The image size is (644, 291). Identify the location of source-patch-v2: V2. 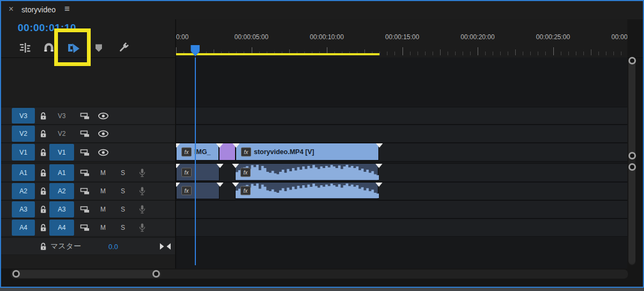
(24, 134).